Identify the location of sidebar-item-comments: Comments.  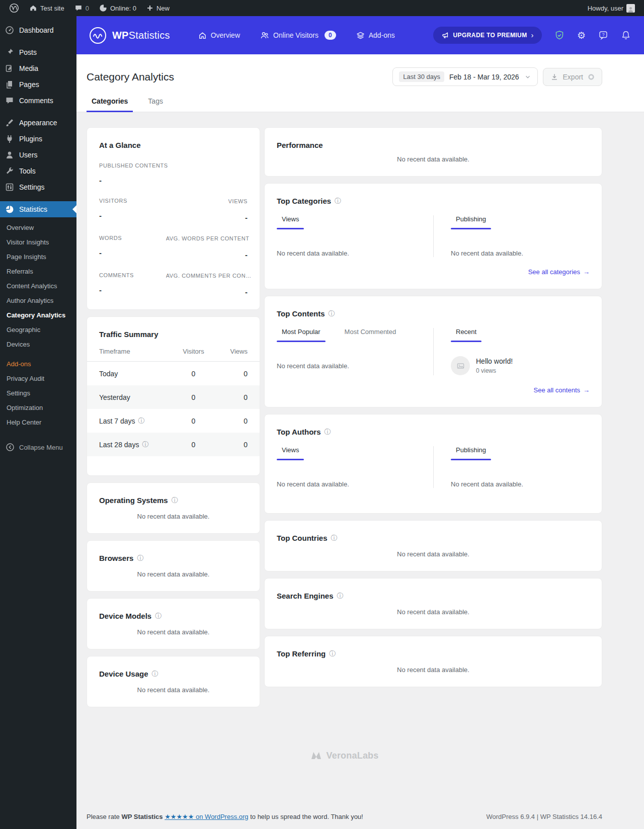
(38, 101).